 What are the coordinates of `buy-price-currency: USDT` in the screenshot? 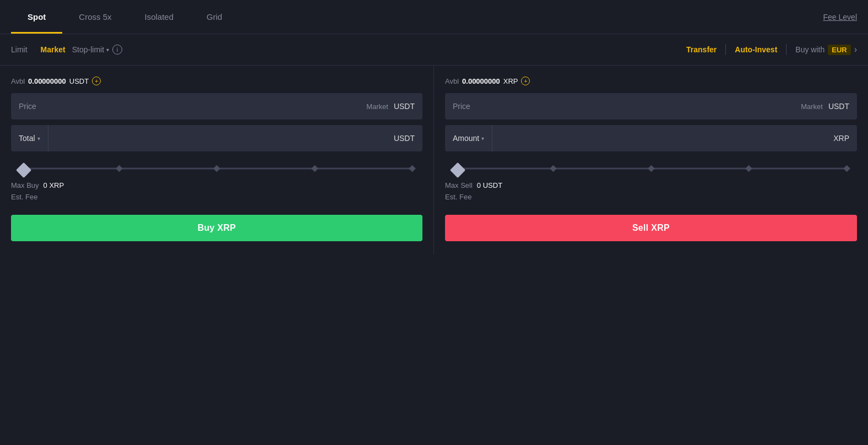 It's located at (404, 106).